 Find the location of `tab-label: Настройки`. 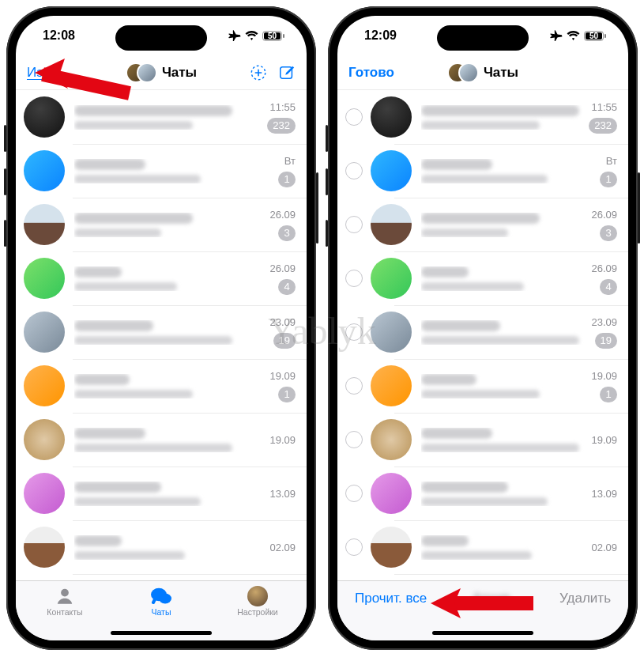

tab-label: Настройки is located at coordinates (258, 612).